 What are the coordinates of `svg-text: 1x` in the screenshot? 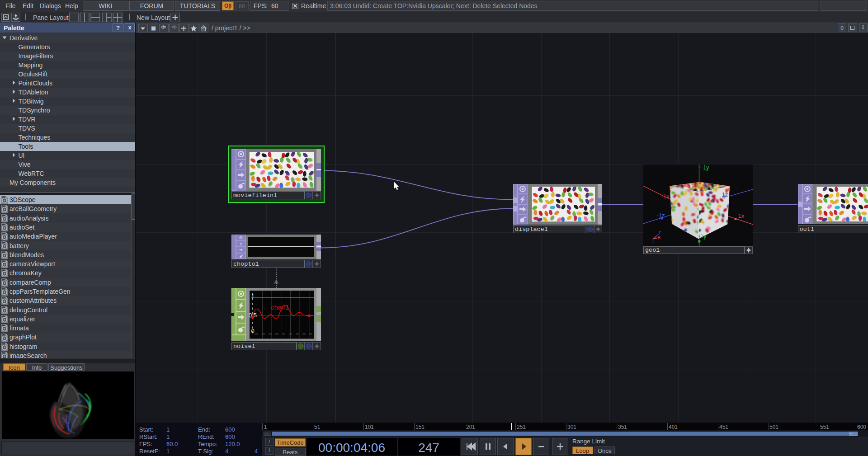 It's located at (741, 215).